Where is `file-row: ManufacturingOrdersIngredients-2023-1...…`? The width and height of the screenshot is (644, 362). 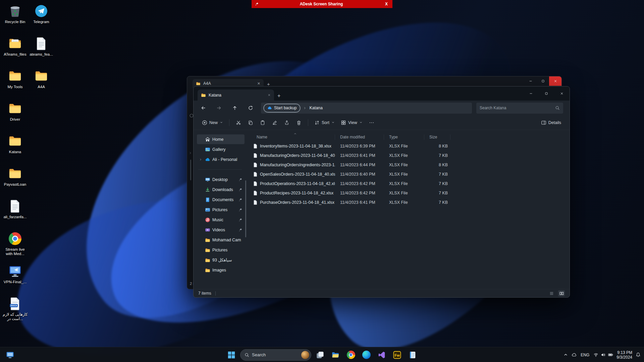 file-row: ManufacturingOrdersIngredients-2023-1...… is located at coordinates (408, 165).